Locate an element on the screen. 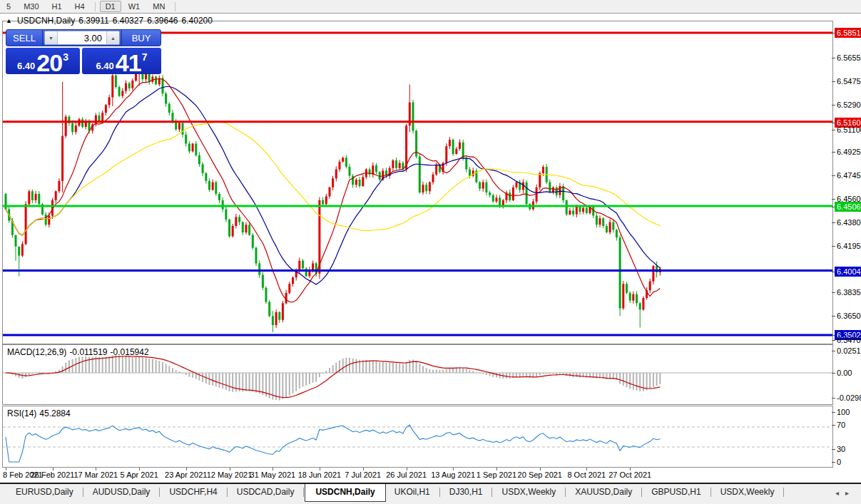 Image resolution: width=861 pixels, height=504 pixels. tab-ukoil-h1: UKOil,H1 is located at coordinates (412, 492).